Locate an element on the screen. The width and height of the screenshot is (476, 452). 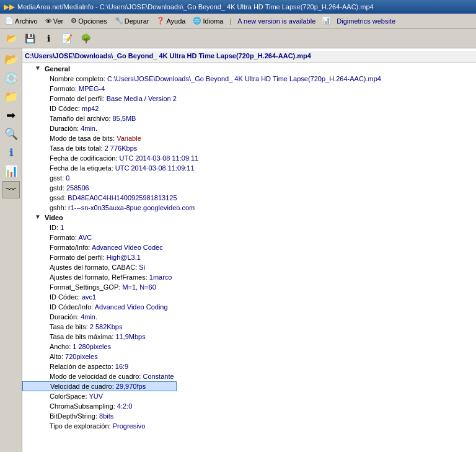
sidebar-waveform: 〰 is located at coordinates (11, 190).